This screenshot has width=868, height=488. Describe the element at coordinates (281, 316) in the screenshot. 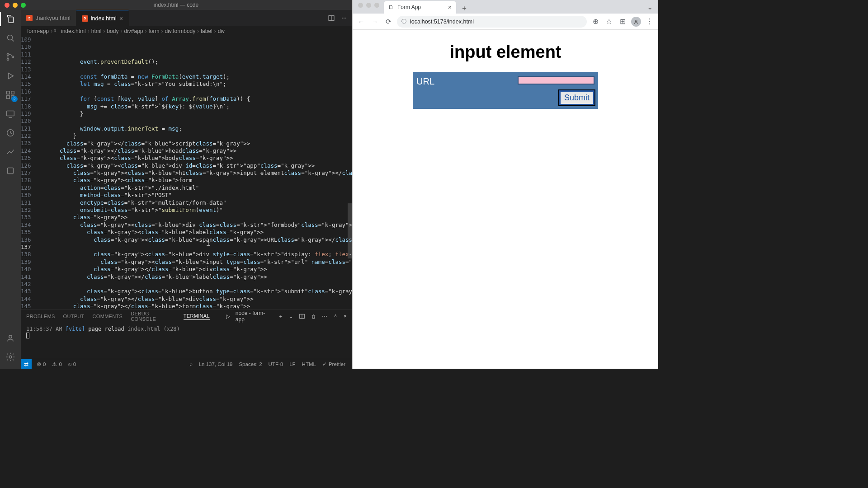

I see `new-terminal-icon: ＋` at that location.